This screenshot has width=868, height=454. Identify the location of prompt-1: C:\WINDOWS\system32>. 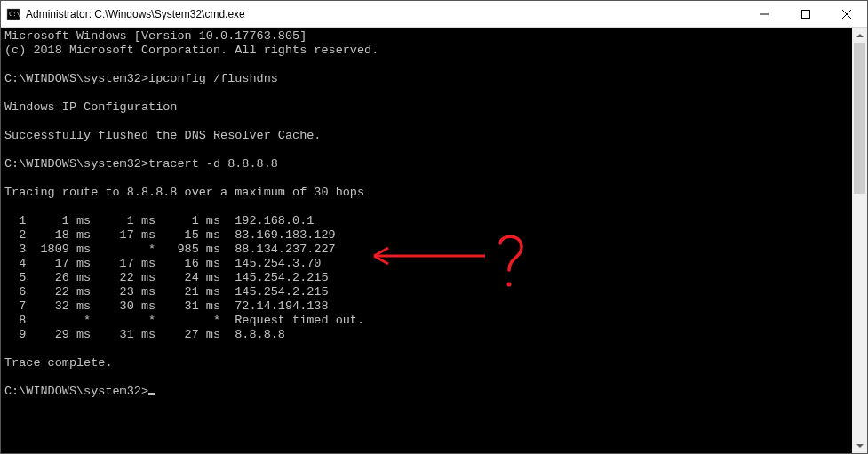
(76, 78).